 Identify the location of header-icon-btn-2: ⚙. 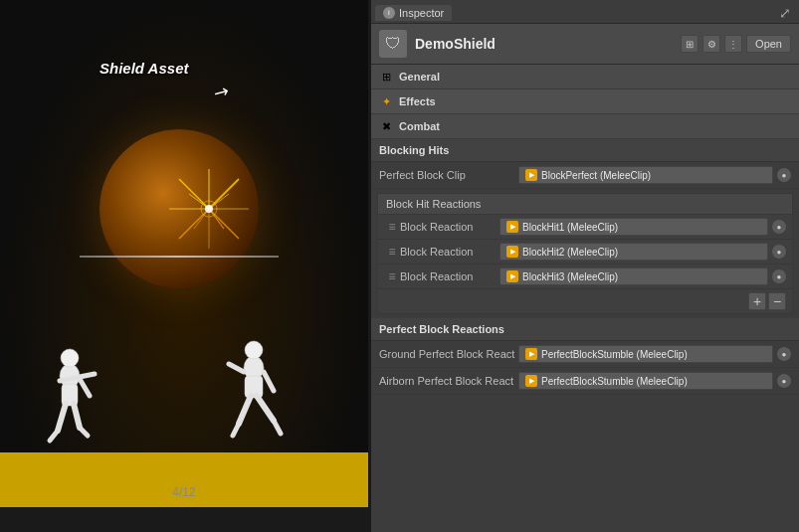
(711, 44).